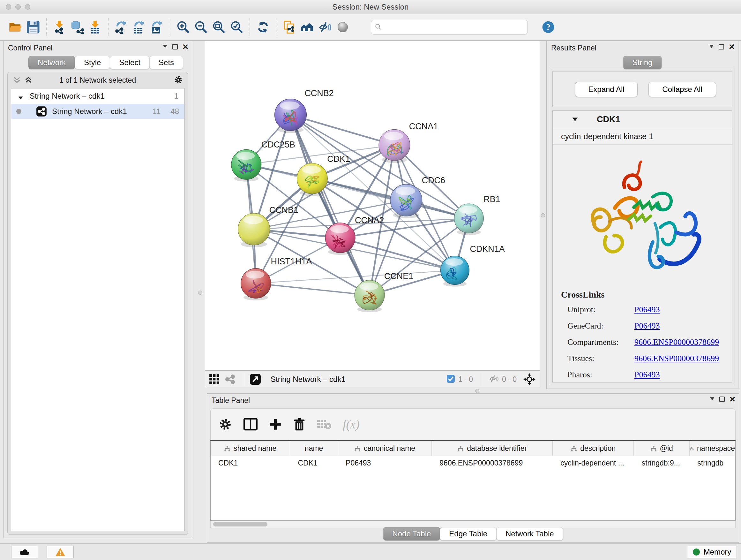 Image resolution: width=741 pixels, height=560 pixels. Describe the element at coordinates (214, 379) in the screenshot. I see `birdseye-grid-button` at that location.